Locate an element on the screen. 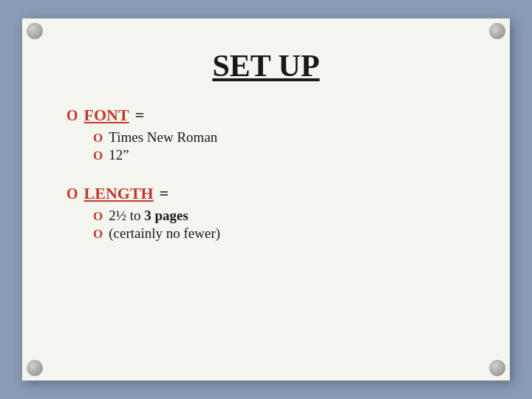 The height and width of the screenshot is (399, 532). length-section: O LENGTH = O 2½ to 3 pages O (certainly … is located at coordinates (266, 213).